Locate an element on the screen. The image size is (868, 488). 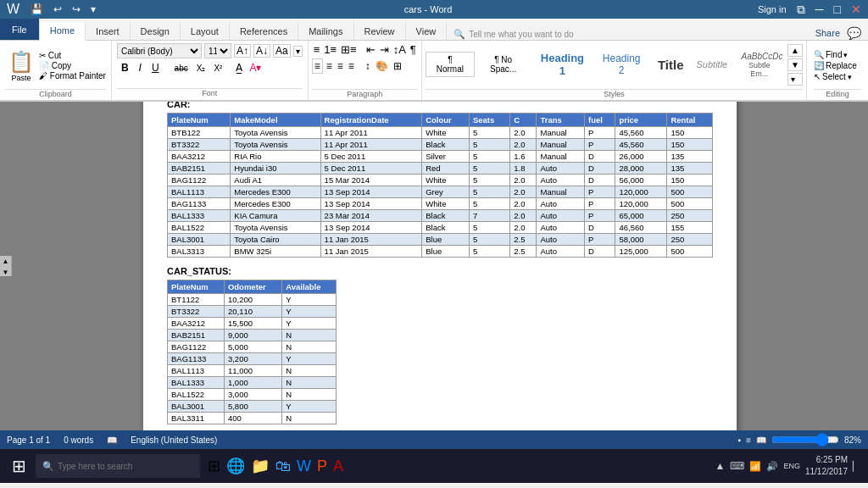
style-normal: ¶ Normal is located at coordinates (450, 64).